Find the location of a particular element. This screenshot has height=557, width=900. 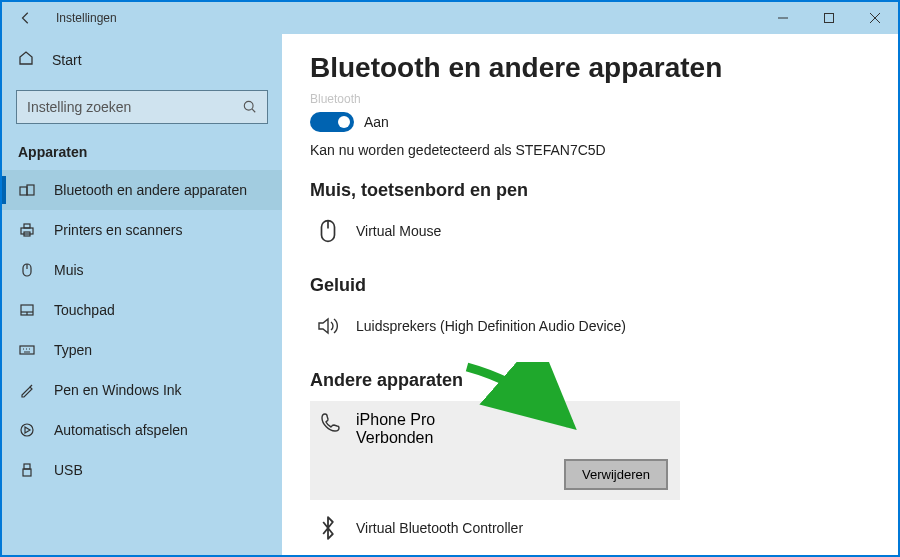

sidebar-item-label: Typen is located at coordinates (73, 350).